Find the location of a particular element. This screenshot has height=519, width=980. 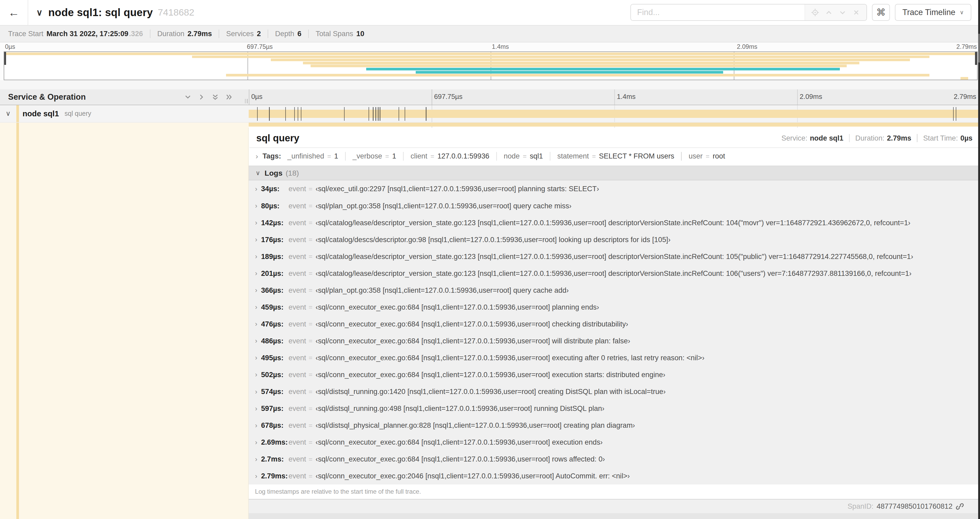

selected-span-duration-bar is located at coordinates (614, 125).